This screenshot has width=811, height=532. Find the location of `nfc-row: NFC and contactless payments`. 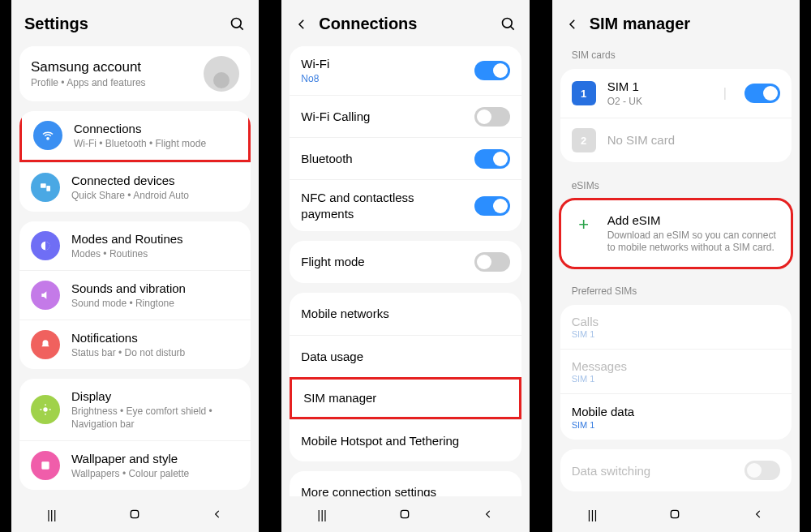

nfc-row: NFC and contactless payments is located at coordinates (406, 205).